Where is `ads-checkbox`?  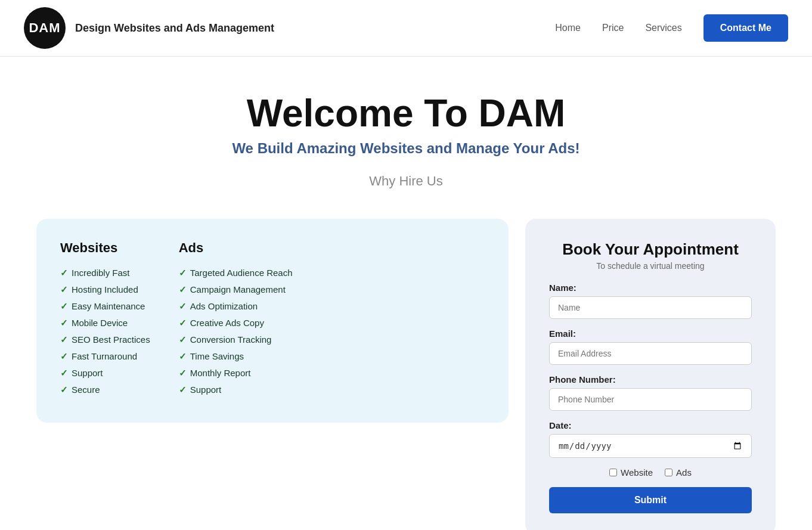 ads-checkbox is located at coordinates (669, 472).